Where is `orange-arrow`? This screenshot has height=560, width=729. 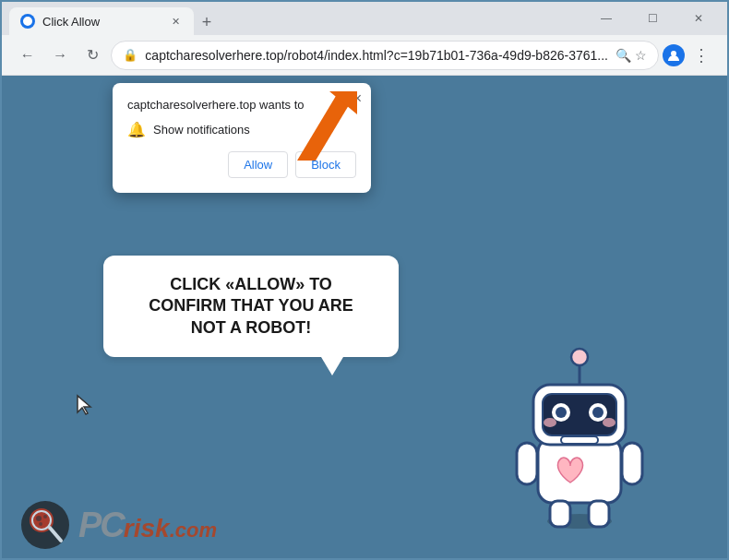
orange-arrow is located at coordinates (325, 130).